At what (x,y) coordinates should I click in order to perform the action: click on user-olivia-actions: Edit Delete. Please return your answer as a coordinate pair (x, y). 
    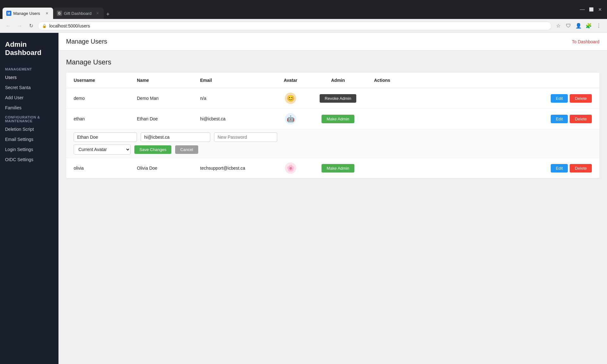
    Looking at the image, I should click on (483, 168).